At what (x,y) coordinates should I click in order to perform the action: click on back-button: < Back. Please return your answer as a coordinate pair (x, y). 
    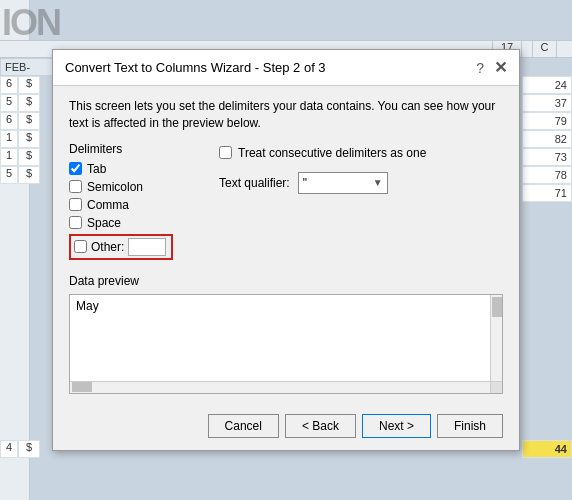
    Looking at the image, I should click on (320, 426).